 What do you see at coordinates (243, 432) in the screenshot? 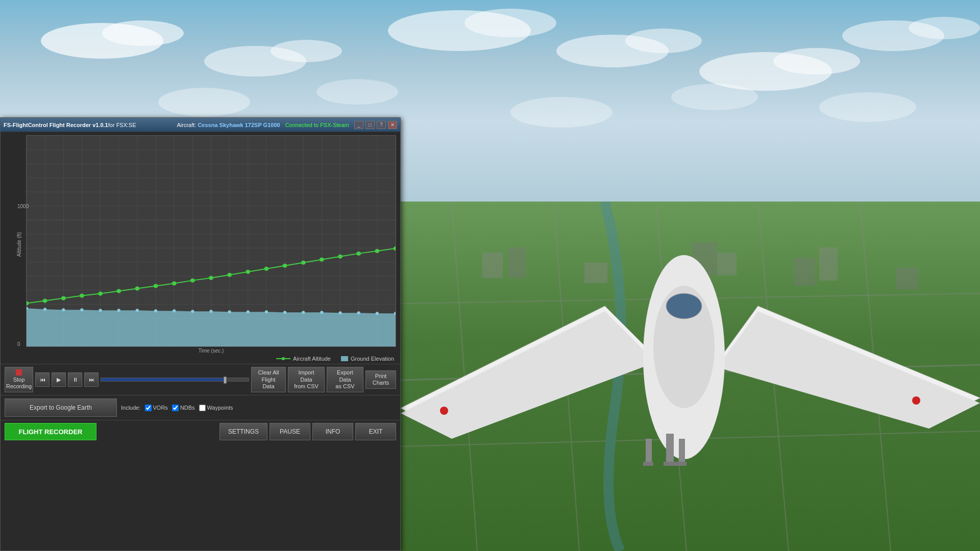
I see `settings-button: SETTINGS` at bounding box center [243, 432].